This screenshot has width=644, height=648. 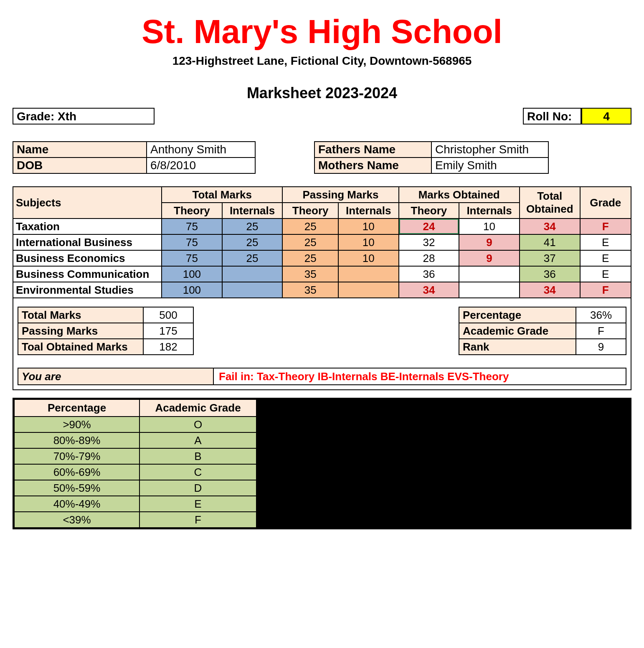 What do you see at coordinates (550, 203) in the screenshot?
I see `col-total-obtained: Total Obtained` at bounding box center [550, 203].